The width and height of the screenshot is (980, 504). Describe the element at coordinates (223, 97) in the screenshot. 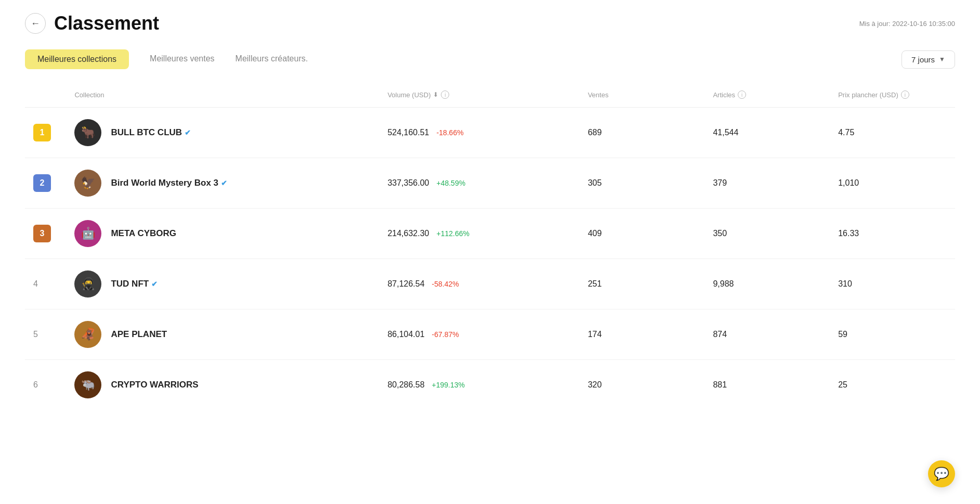

I see `col-header-collection: Collection` at that location.